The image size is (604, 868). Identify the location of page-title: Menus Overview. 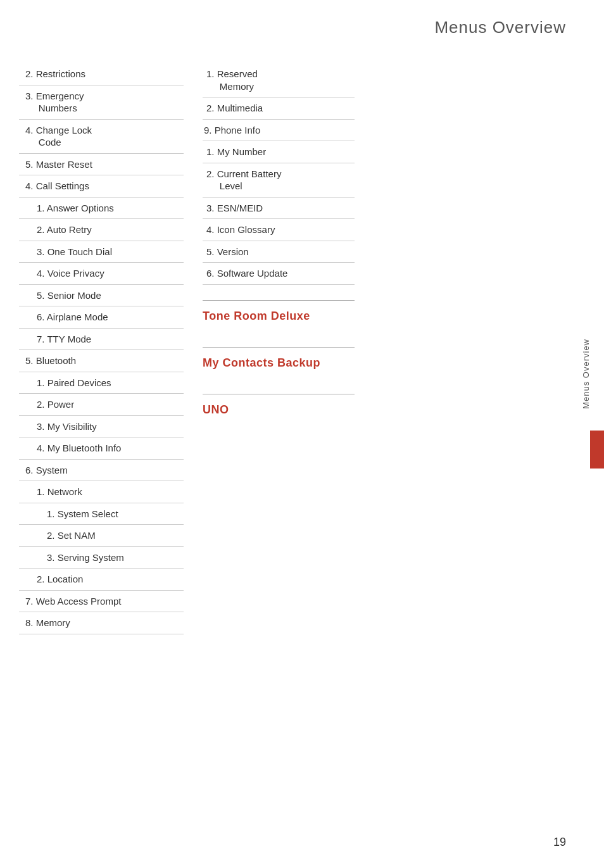
(500, 28).